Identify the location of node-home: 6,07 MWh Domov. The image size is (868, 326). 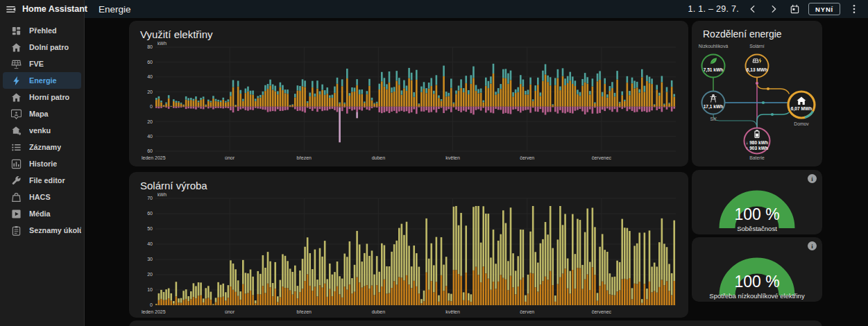
(801, 109).